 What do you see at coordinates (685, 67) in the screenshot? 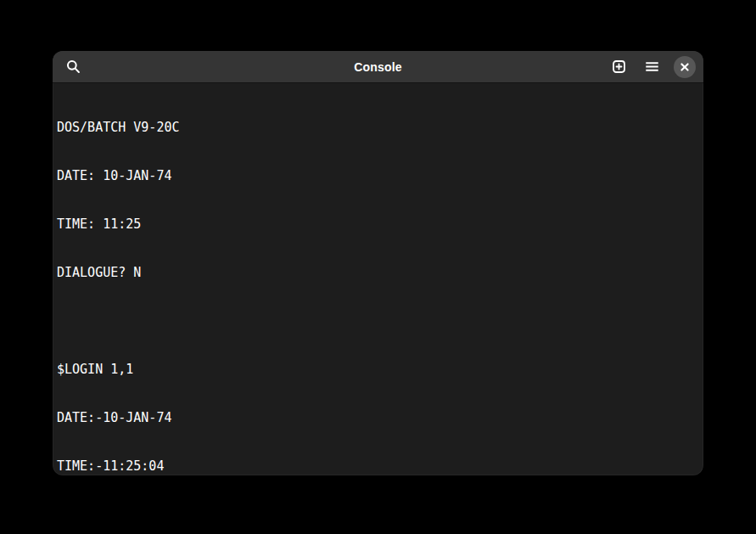
I see `close-button` at bounding box center [685, 67].